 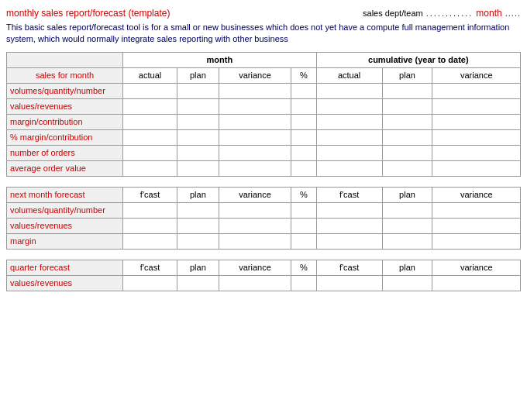 I want to click on table-row: margin, so click(x=264, y=241).